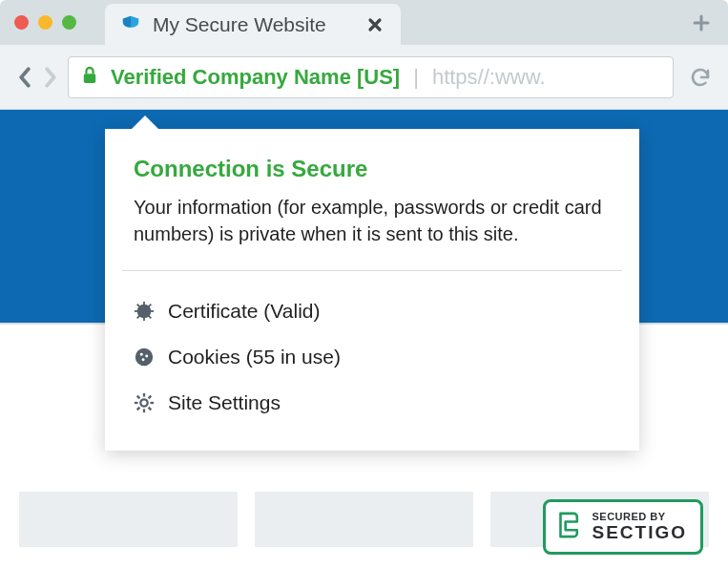  I want to click on browser-tab: My Secure Website, so click(253, 25).